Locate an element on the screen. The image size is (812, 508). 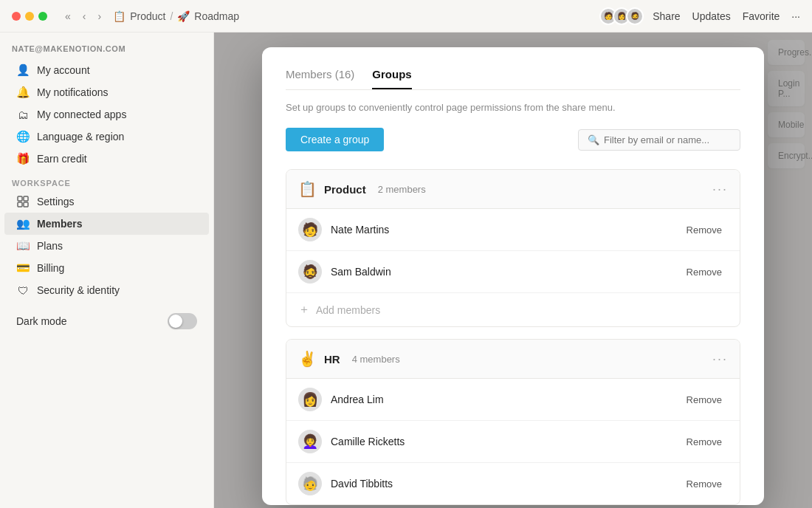
search-input is located at coordinates (667, 140).